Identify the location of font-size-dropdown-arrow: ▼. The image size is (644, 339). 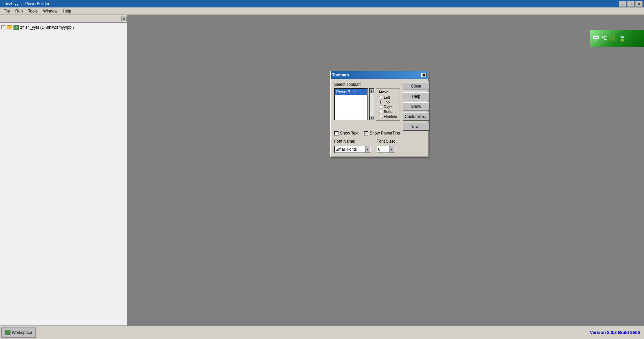
(392, 149).